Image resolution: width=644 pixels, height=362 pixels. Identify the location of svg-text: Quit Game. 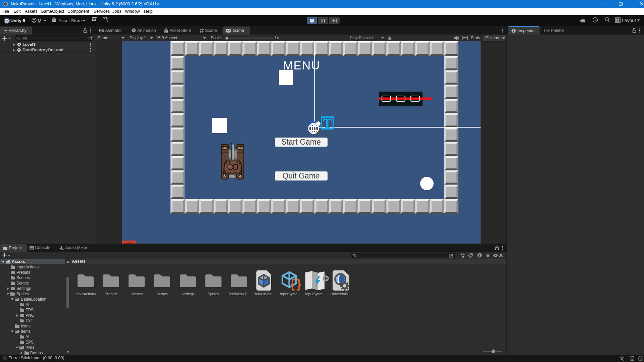
(301, 176).